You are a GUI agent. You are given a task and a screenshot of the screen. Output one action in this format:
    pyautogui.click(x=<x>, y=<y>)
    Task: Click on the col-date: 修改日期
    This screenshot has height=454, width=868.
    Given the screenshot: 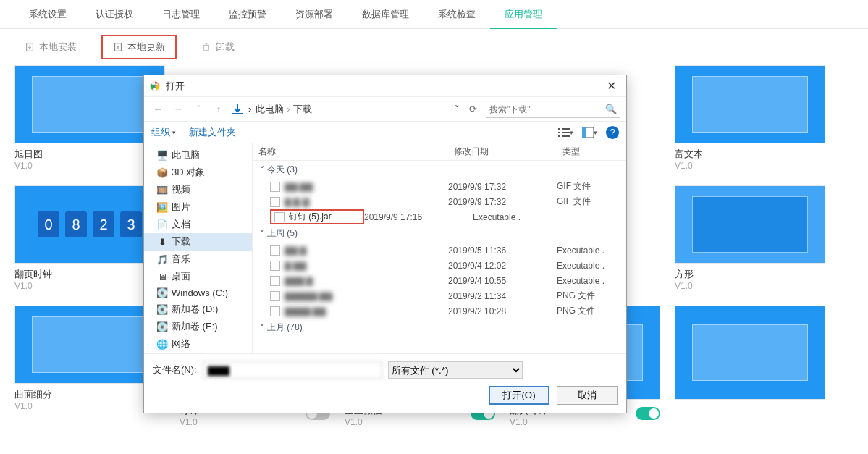 What is the action you would take?
    pyautogui.click(x=502, y=152)
    